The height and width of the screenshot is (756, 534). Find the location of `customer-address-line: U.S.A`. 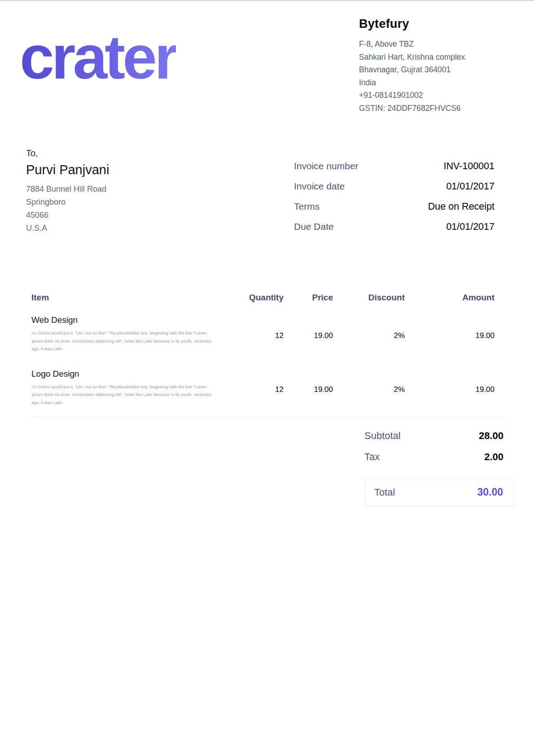

customer-address-line: U.S.A is located at coordinates (67, 228).